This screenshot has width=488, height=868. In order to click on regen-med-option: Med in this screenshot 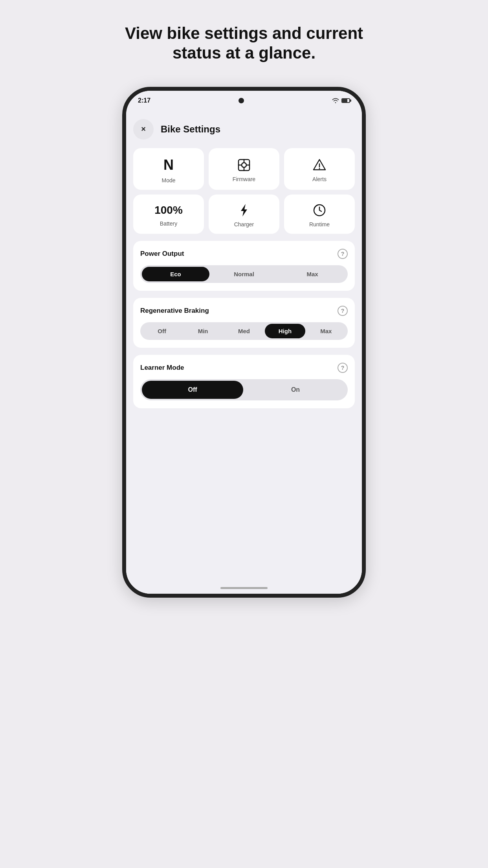, I will do `click(244, 331)`.